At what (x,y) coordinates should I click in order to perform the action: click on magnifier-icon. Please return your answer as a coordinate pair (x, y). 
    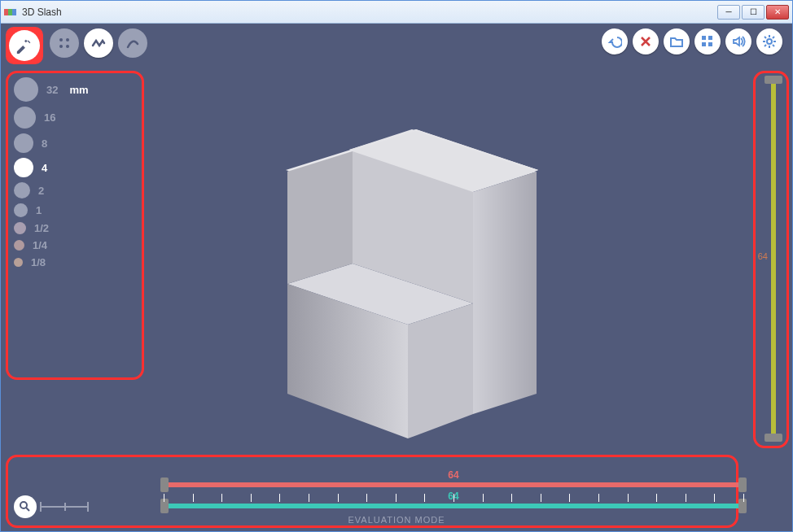
    Looking at the image, I should click on (25, 507).